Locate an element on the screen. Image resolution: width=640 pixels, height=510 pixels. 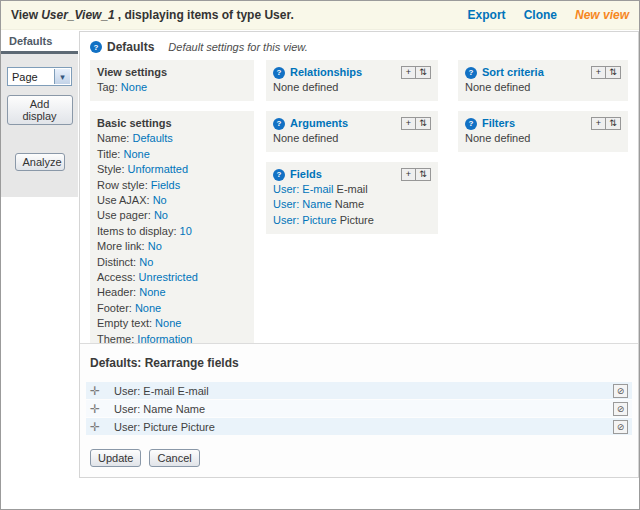
setting-row: Use AJAX: No is located at coordinates (172, 200).